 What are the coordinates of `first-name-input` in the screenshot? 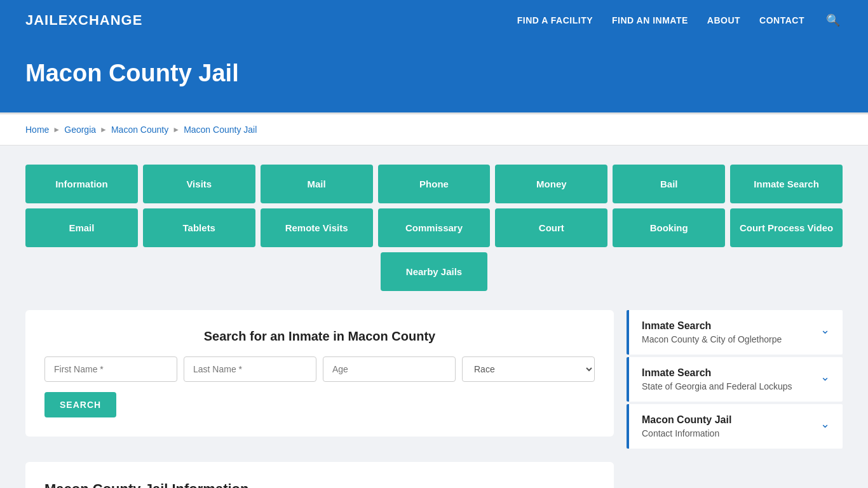 It's located at (111, 369).